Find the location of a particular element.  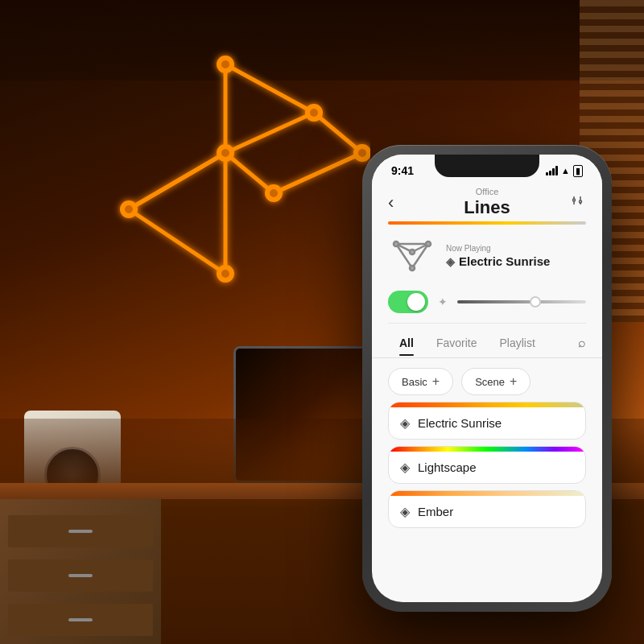

now-playing-scene-name: Electric Sunrise is located at coordinates (504, 261).